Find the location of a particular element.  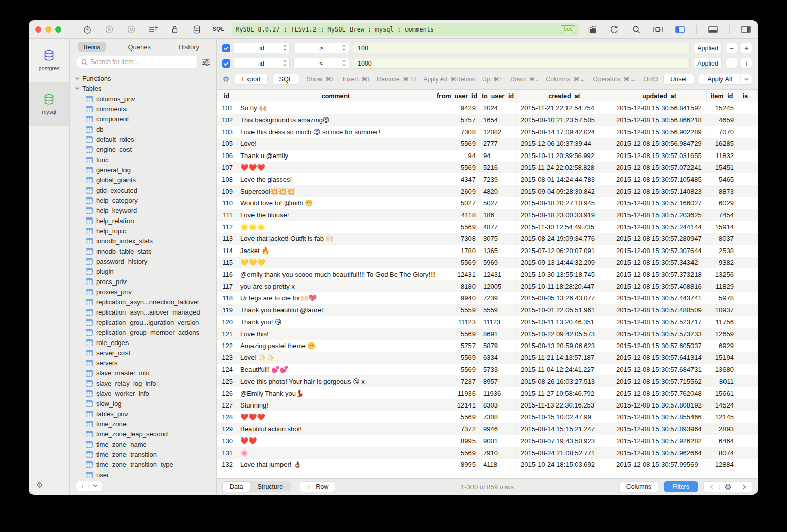

cell-id: 132 is located at coordinates (227, 464).